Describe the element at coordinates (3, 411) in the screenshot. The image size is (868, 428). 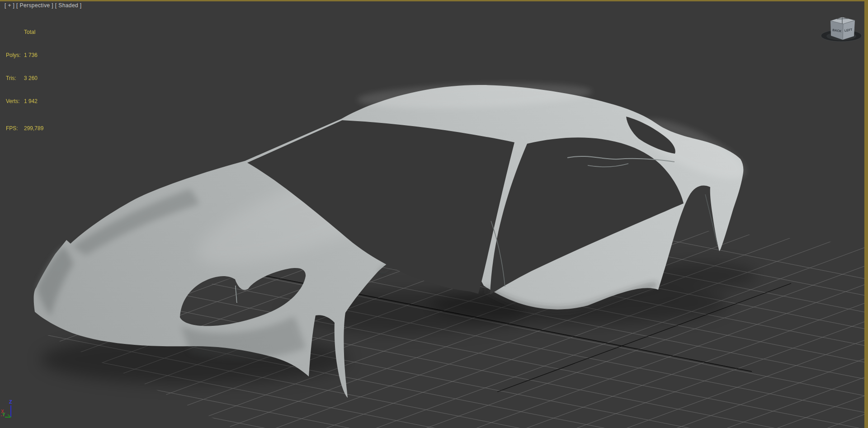
I see `x-axis-label: X` at that location.